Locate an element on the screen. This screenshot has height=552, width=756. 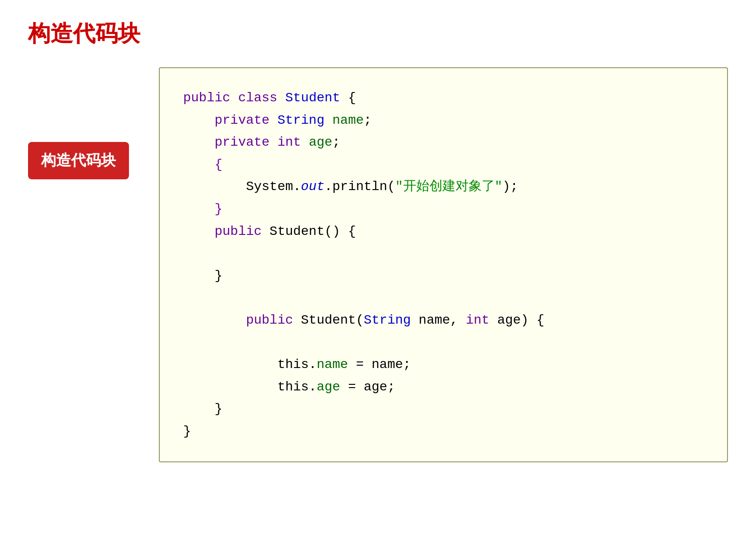
code-line-1: public class Student { is located at coordinates (443, 98).